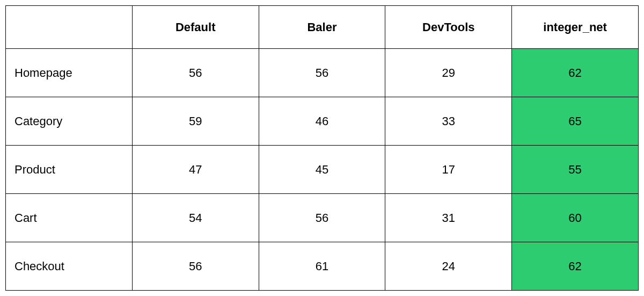  I want to click on cell-value: 29, so click(449, 73).